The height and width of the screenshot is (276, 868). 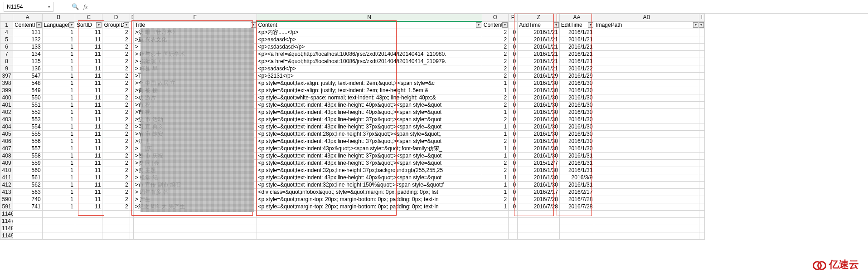 What do you see at coordinates (89, 25) in the screenshot?
I see `header-C: SortID` at bounding box center [89, 25].